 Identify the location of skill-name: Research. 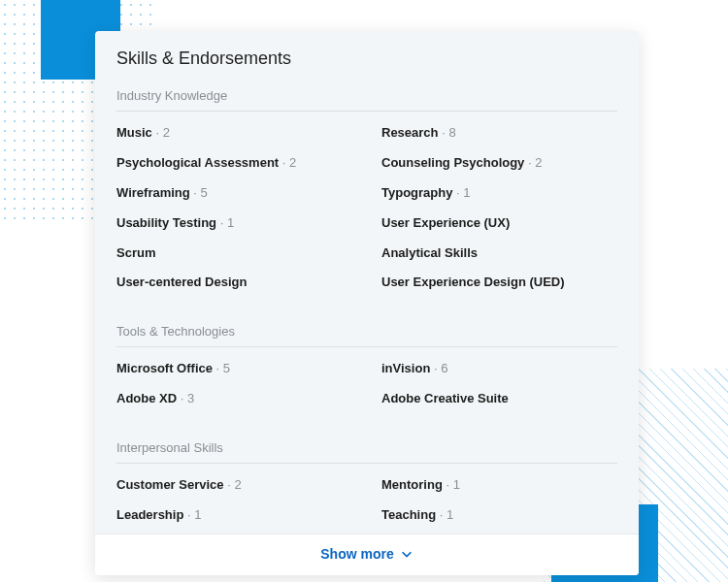
(410, 132).